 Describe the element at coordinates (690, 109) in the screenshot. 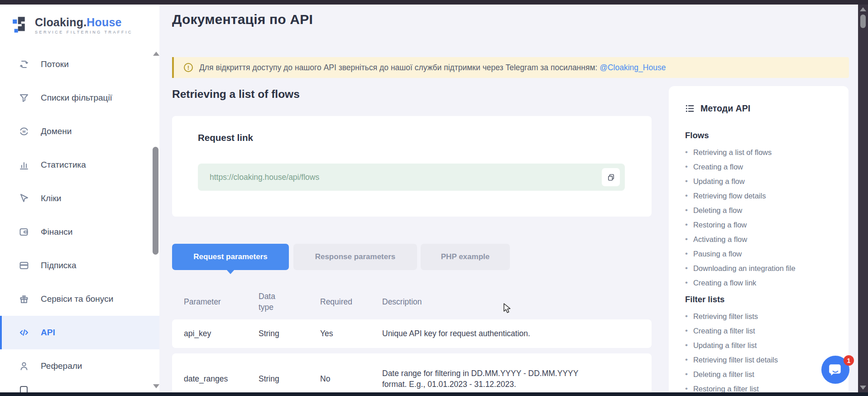

I see `list-icon` at that location.